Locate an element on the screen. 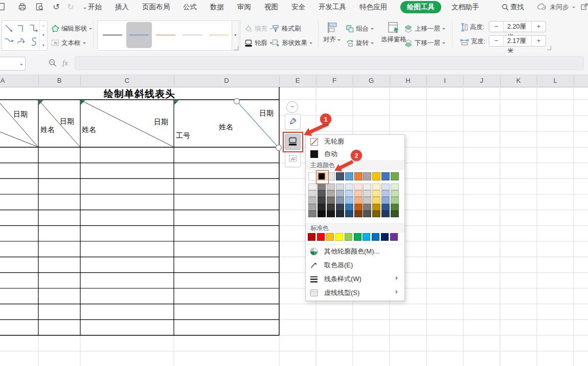 This screenshot has height=366, width=588. width-increment-button: + is located at coordinates (539, 41).